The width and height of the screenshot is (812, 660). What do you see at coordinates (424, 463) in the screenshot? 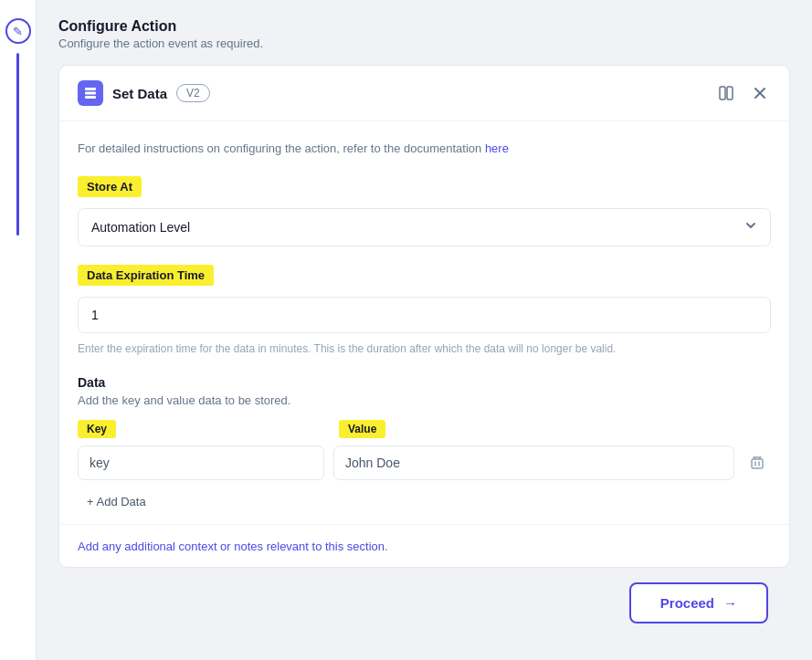
I see `table-row` at bounding box center [424, 463].